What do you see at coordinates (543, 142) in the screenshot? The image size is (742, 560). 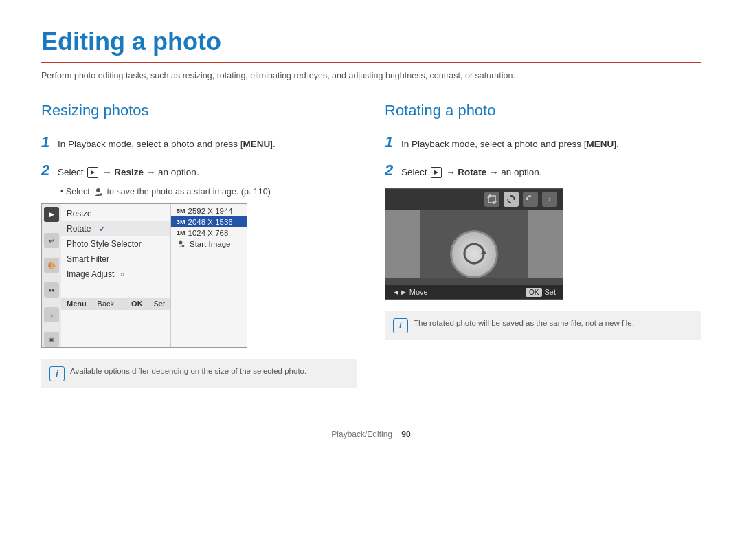 I see `rotate-step1: 1 In Playback mode, select a photo and p…` at bounding box center [543, 142].